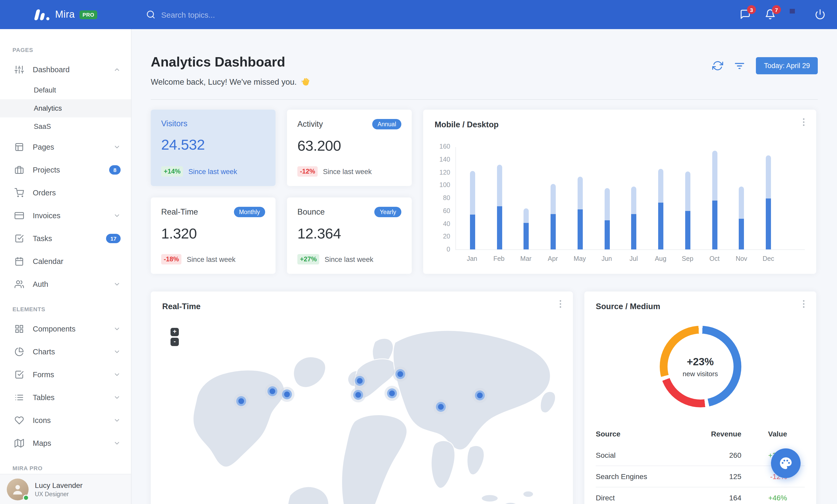 Image resolution: width=837 pixels, height=504 pixels. I want to click on stat-title: Bounce, so click(311, 212).